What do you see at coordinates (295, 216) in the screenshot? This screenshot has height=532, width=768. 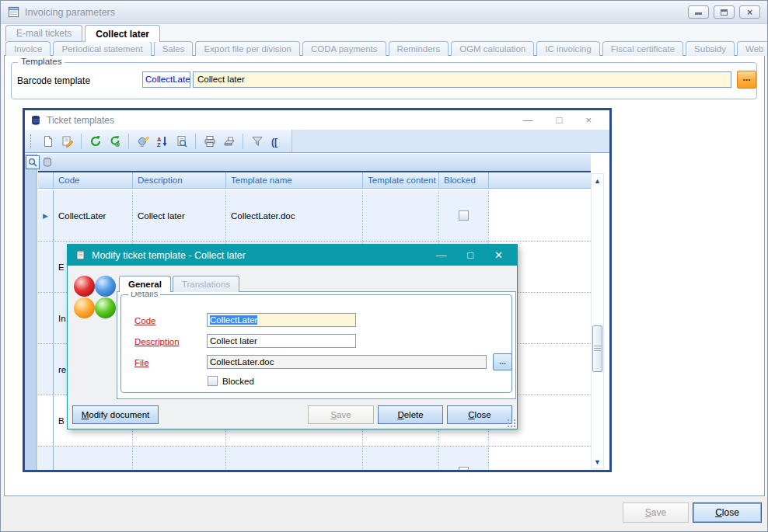 I see `cell-template-name: CollectLater.doc` at bounding box center [295, 216].